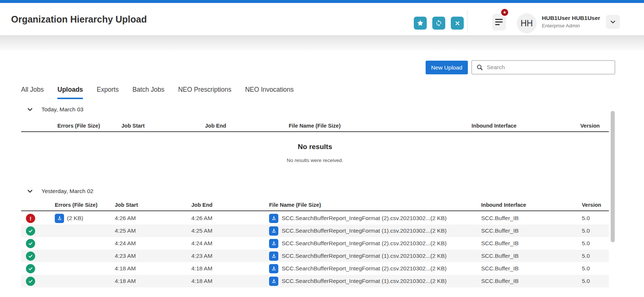 This screenshot has width=644, height=297. Describe the element at coordinates (67, 191) in the screenshot. I see `section-title: Yesterday, March 02` at that location.